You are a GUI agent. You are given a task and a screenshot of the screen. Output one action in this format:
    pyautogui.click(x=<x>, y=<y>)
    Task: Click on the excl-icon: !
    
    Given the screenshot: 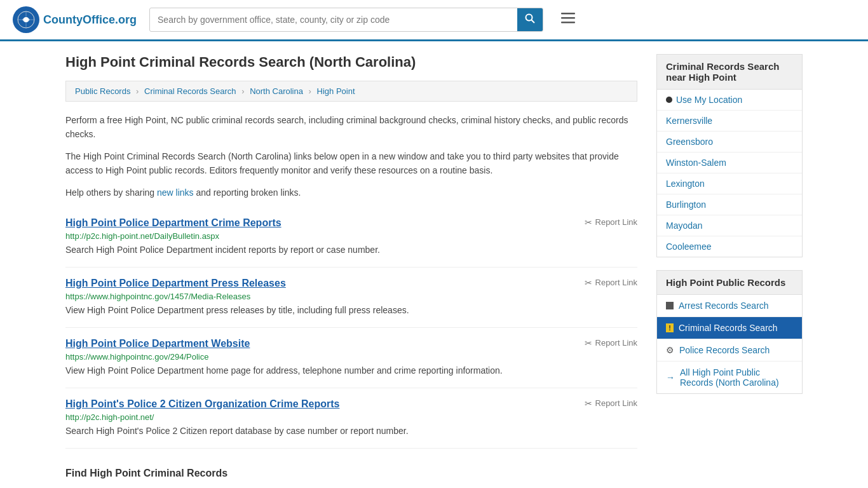 What is the action you would take?
    pyautogui.click(x=670, y=328)
    